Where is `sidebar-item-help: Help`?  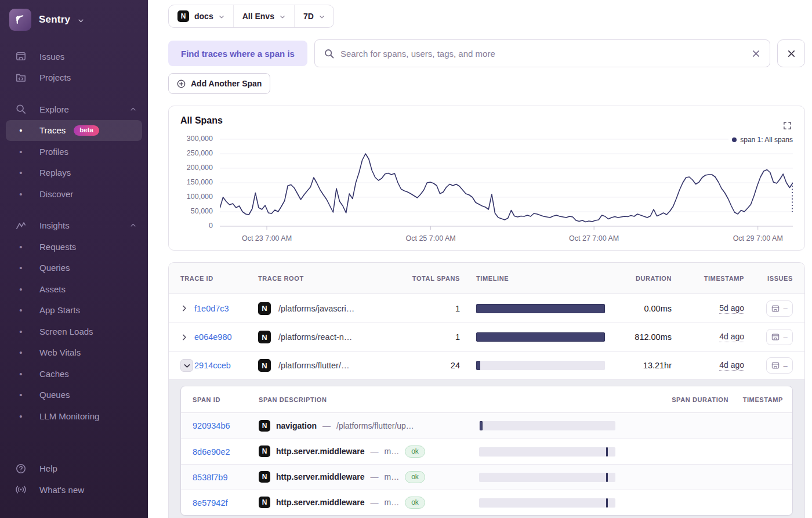
sidebar-item-help: Help is located at coordinates (74, 469).